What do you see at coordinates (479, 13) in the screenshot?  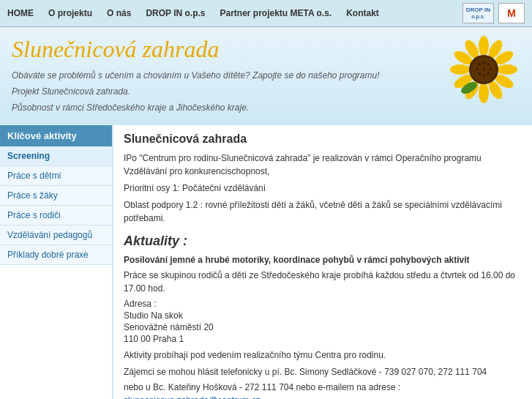 I see `logo-drop-in: DROP INo.p.s.` at bounding box center [479, 13].